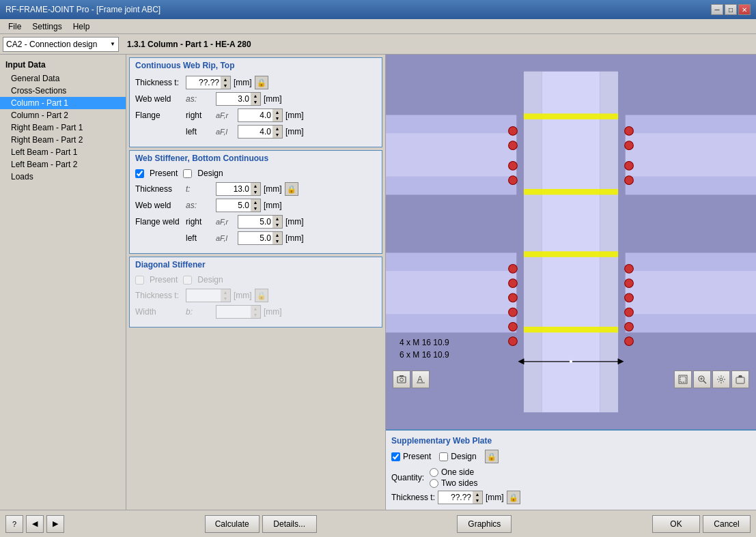 This screenshot has width=756, height=537. What do you see at coordinates (225, 132) in the screenshot?
I see `flange-left-sub: aF,l` at bounding box center [225, 132].